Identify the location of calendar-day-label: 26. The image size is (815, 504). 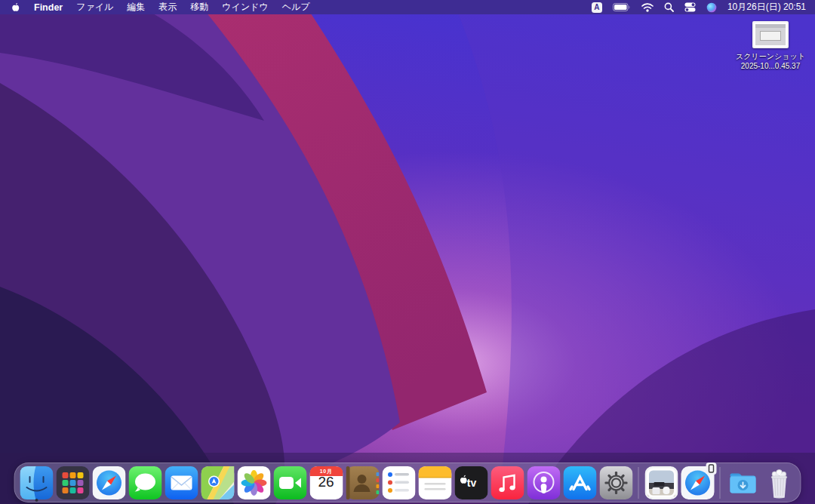
(326, 482).